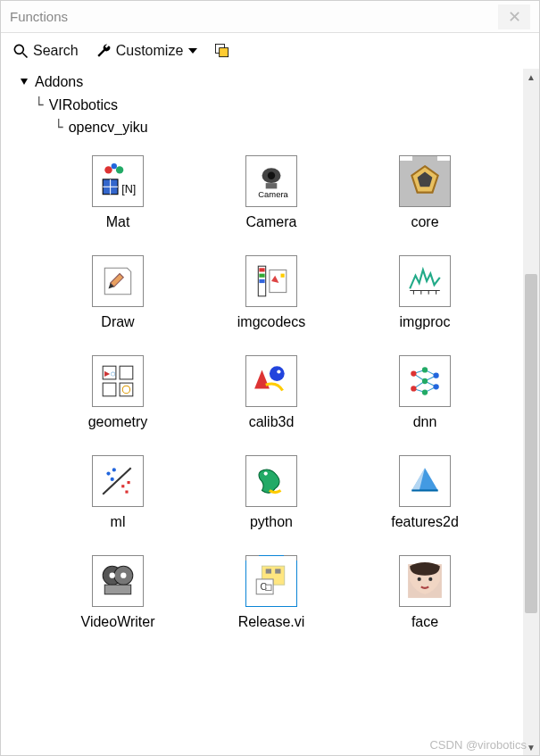 The height and width of the screenshot is (756, 540). What do you see at coordinates (118, 281) in the screenshot?
I see `draw-icon` at bounding box center [118, 281].